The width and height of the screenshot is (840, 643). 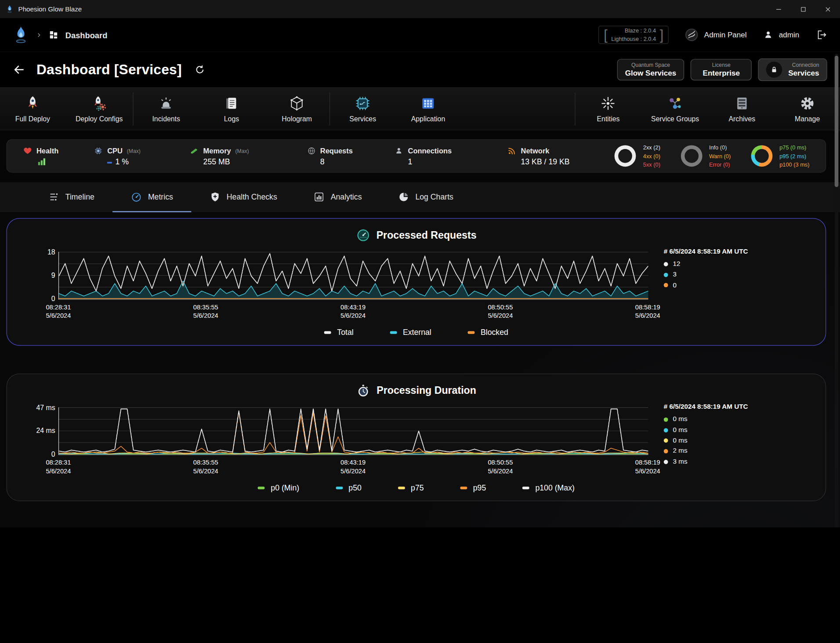 What do you see at coordinates (200, 69) in the screenshot?
I see `refresh-button` at bounding box center [200, 69].